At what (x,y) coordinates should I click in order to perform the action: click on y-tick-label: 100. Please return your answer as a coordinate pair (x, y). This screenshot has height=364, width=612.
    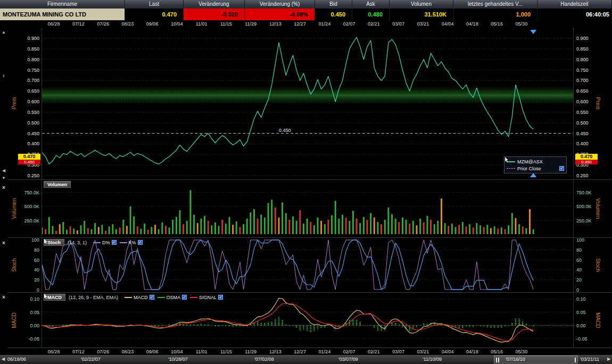
    Looking at the image, I should click on (580, 240).